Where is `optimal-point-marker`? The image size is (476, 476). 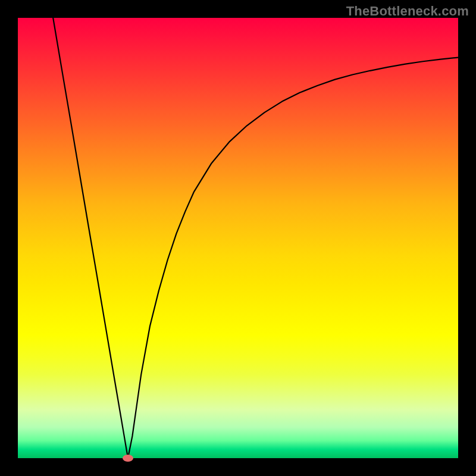 optimal-point-marker is located at coordinates (128, 458).